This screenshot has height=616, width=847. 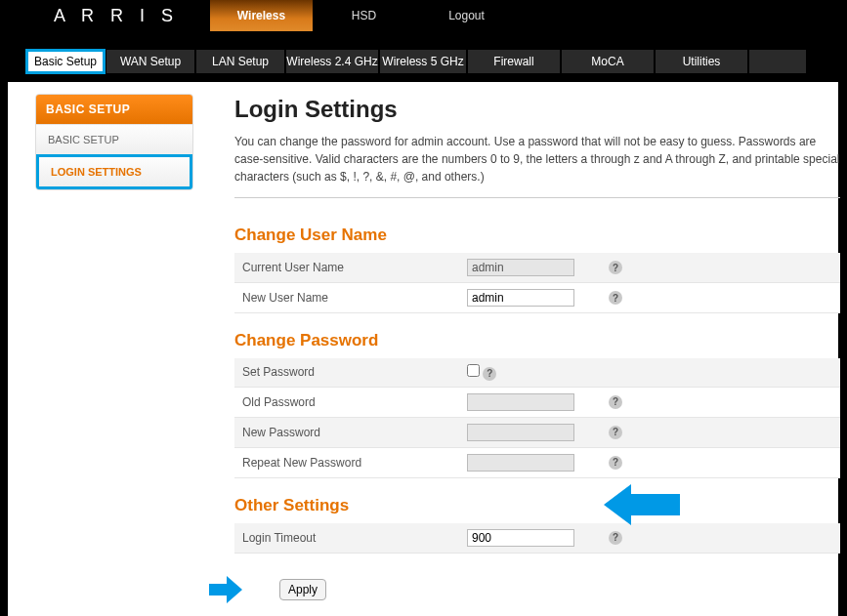 What do you see at coordinates (303, 590) in the screenshot?
I see `apply-button: Apply` at bounding box center [303, 590].